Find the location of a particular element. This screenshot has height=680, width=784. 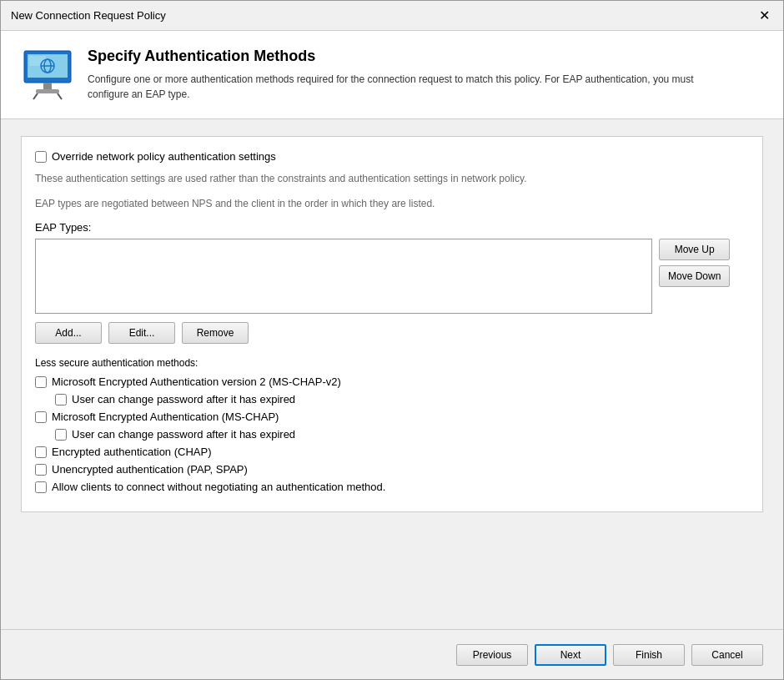

add-button: Add... is located at coordinates (68, 333).